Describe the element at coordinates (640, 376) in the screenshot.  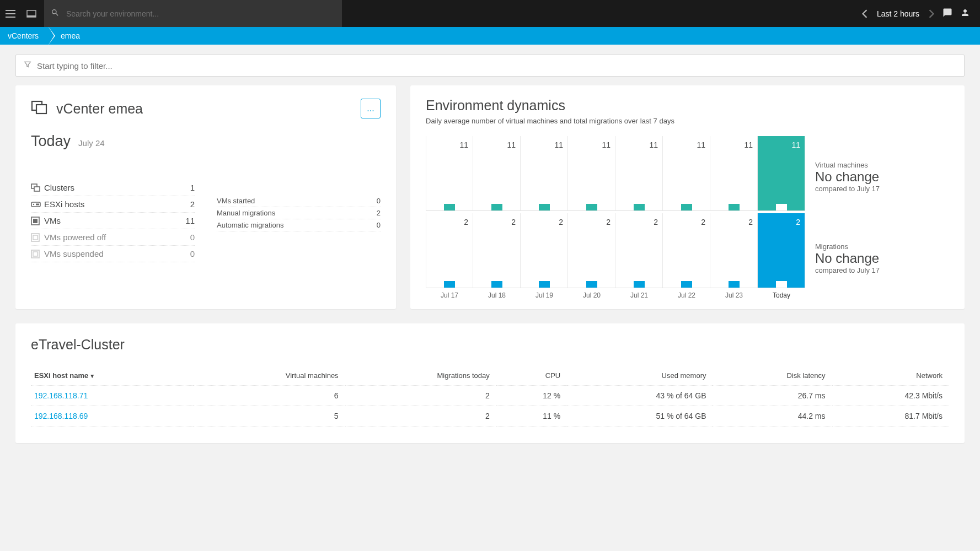
I see `table-header: Used memory` at that location.